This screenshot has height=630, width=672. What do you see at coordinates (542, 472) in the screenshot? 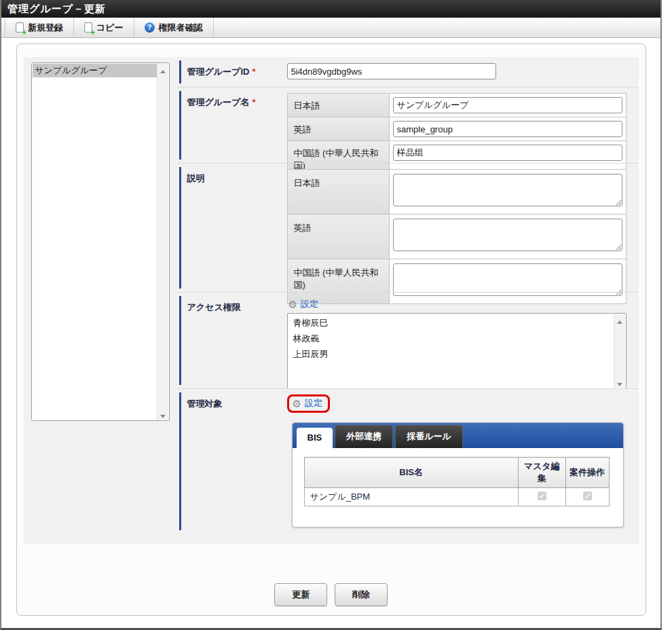
I see `master-edit-header: マスタ編集` at bounding box center [542, 472].